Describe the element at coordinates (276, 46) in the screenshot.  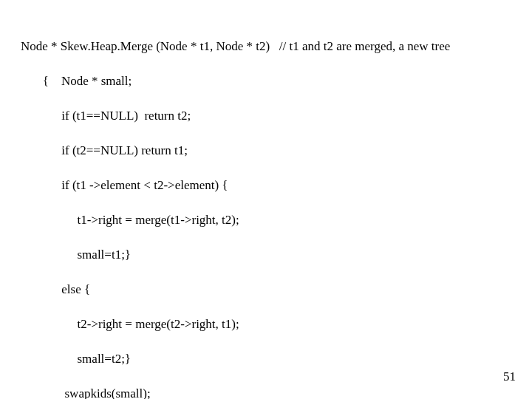
I see `code-line: Node * Skew.Heap.Merge (Node * t1, Node …` at that location.